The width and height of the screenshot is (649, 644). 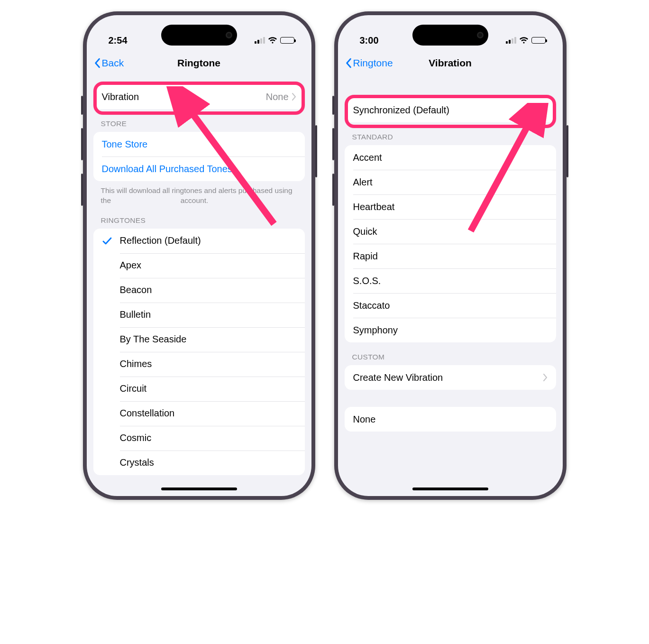 What do you see at coordinates (199, 463) in the screenshot?
I see `ringtone-row: Crystals` at bounding box center [199, 463].